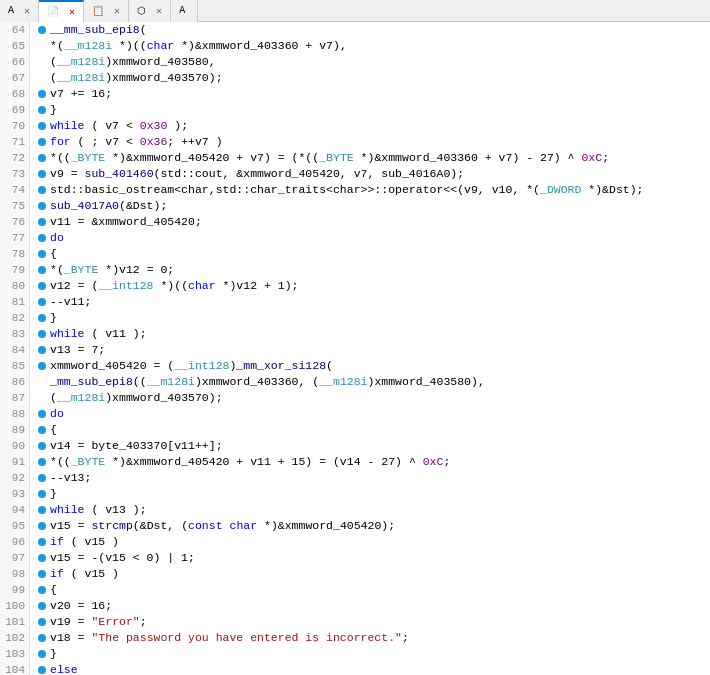  I want to click on line-numbers: 6465666768697071727374757677787980818283…, so click(15, 348).